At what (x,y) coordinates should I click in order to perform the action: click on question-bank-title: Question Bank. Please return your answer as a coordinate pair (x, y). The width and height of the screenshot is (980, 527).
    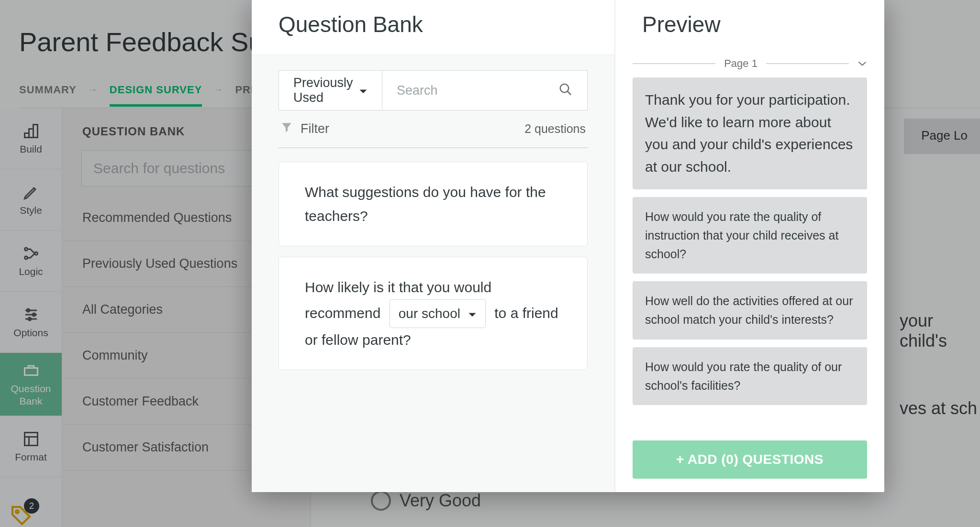
    Looking at the image, I should click on (433, 27).